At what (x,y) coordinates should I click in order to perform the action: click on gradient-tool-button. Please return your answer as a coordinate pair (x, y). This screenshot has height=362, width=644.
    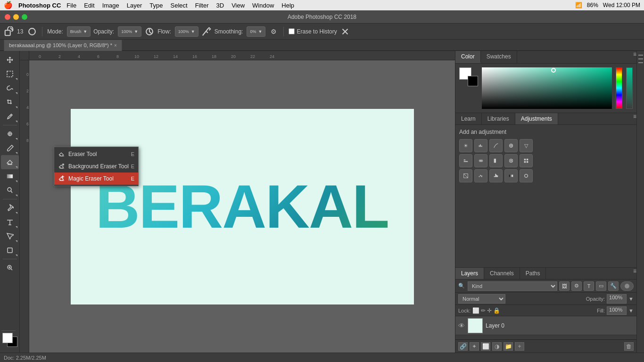
    Looking at the image, I should click on (10, 176).